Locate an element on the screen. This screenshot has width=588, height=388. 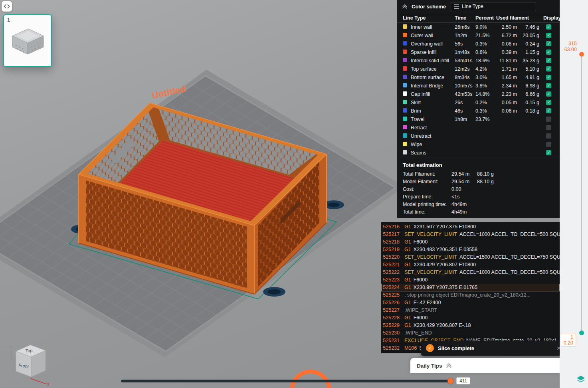
gcode-command: M106 is located at coordinates (410, 348).